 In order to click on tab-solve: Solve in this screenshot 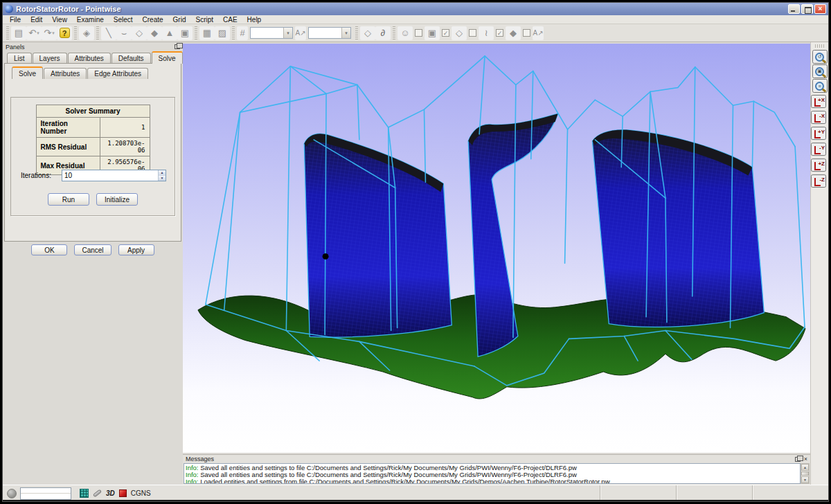, I will do `click(168, 57)`.